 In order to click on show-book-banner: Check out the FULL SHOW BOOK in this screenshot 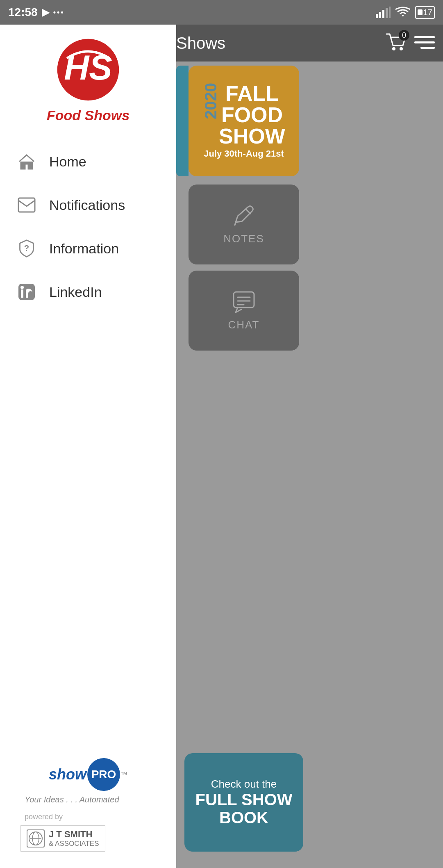, I will do `click(244, 802)`.